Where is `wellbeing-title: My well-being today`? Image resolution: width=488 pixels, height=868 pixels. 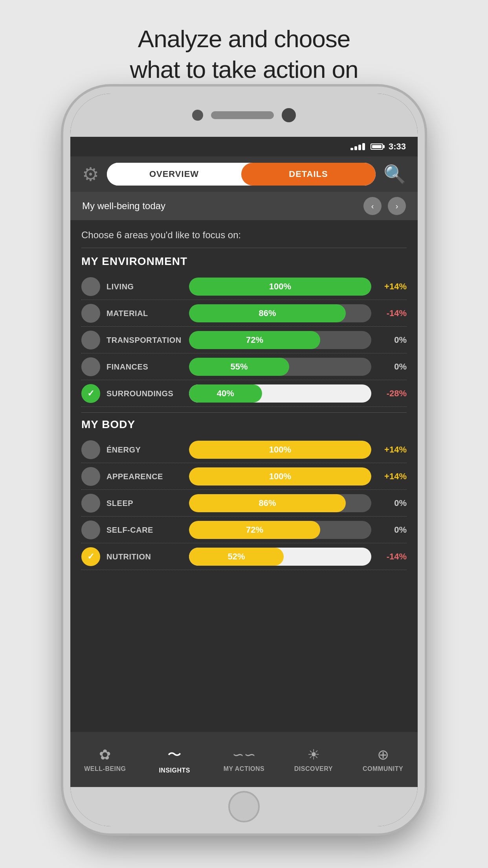 wellbeing-title: My well-being today is located at coordinates (220, 206).